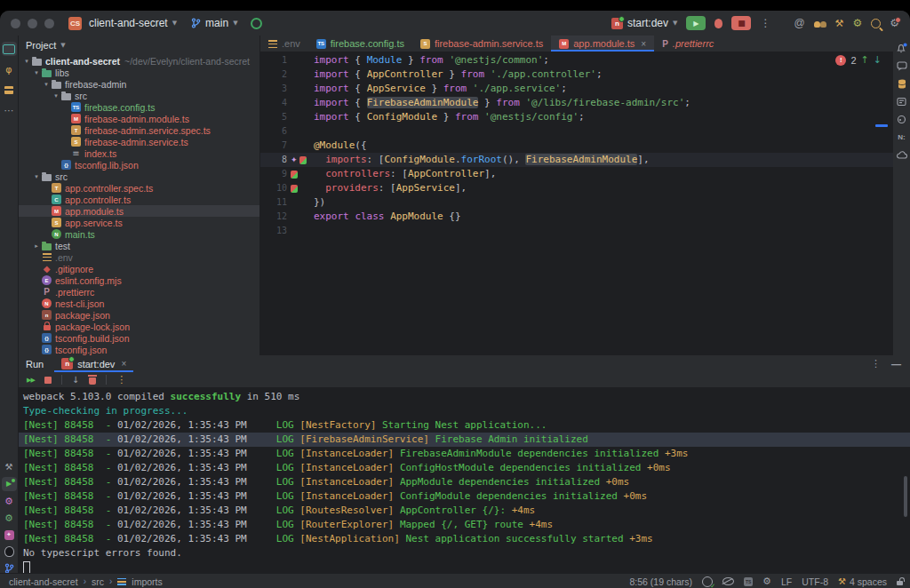 The height and width of the screenshot is (588, 910). Describe the element at coordinates (603, 44) in the screenshot. I see `editor-tab-app.module.ts: Mapp.module.ts×` at that location.